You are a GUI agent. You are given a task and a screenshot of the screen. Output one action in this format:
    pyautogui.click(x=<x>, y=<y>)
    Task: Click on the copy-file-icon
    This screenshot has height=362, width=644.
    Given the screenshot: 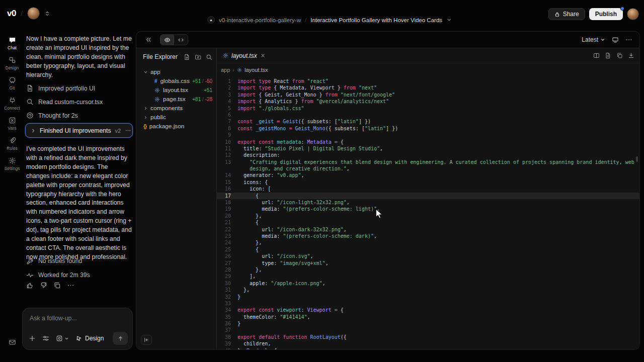 What is the action you would take?
    pyautogui.click(x=620, y=55)
    